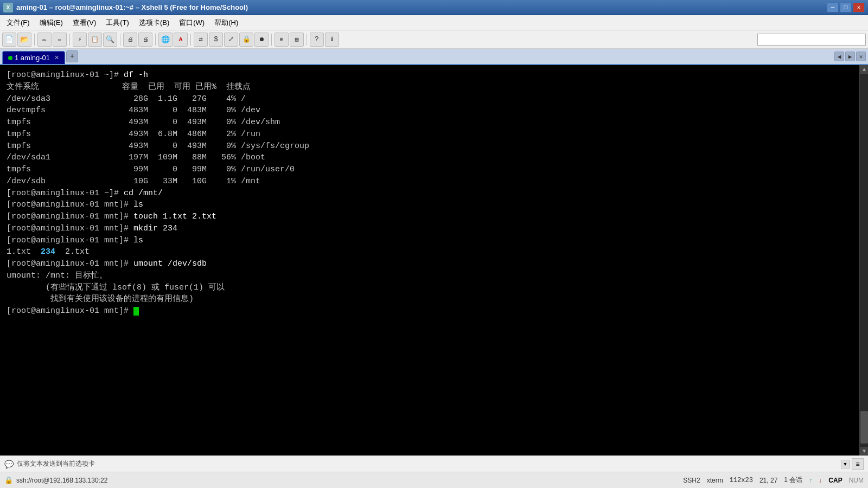 The width and height of the screenshot is (868, 488). Describe the element at coordinates (34, 57) in the screenshot. I see `tab-aming01: 1 aming-01 ✕` at that location.